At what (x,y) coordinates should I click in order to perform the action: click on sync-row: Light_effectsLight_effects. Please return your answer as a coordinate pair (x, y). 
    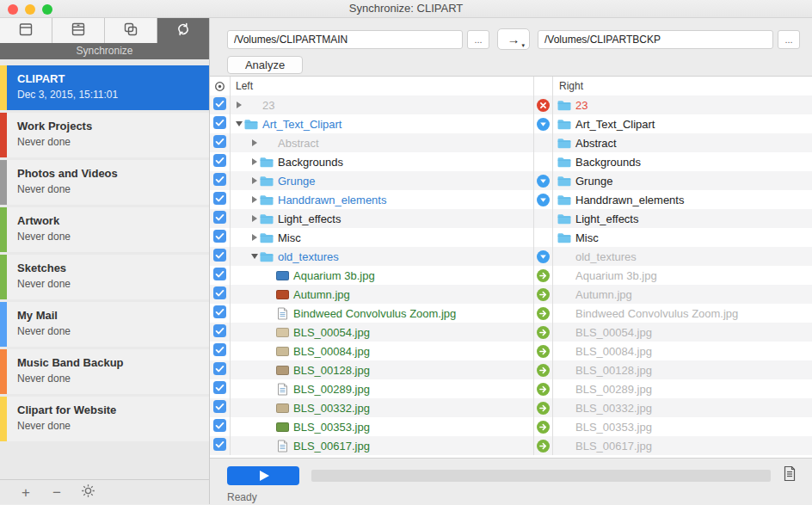
    Looking at the image, I should click on (511, 219).